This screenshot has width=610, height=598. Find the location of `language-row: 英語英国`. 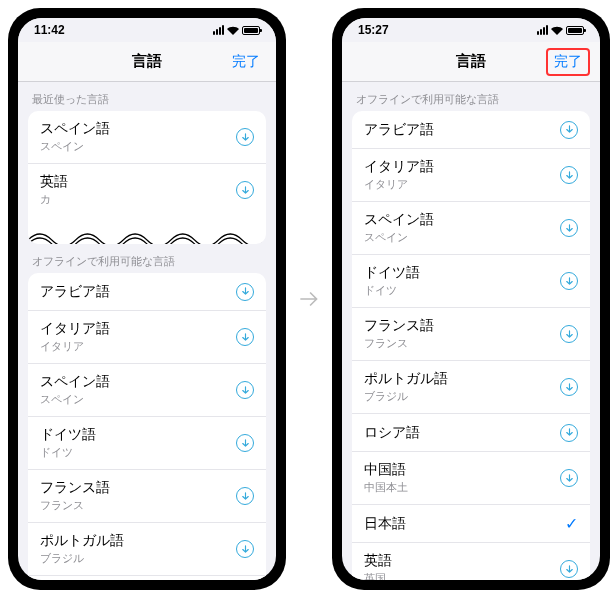

language-row: 英語英国 is located at coordinates (471, 562).